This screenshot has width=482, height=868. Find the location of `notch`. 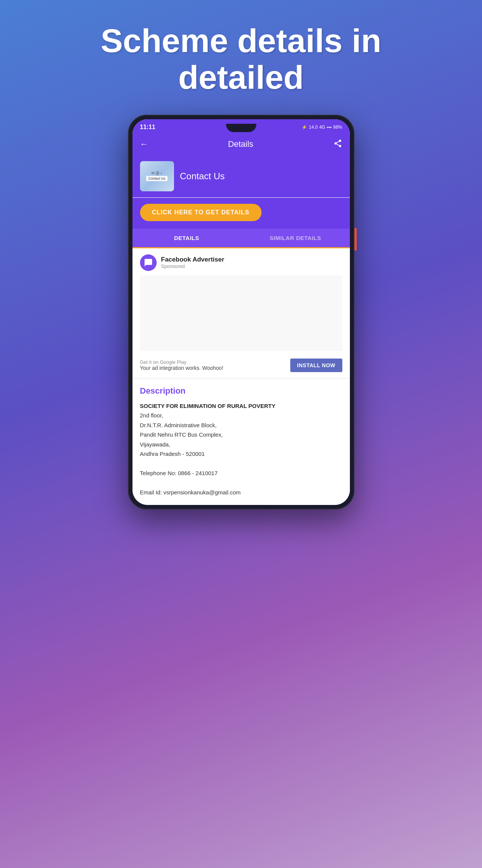

notch is located at coordinates (241, 128).